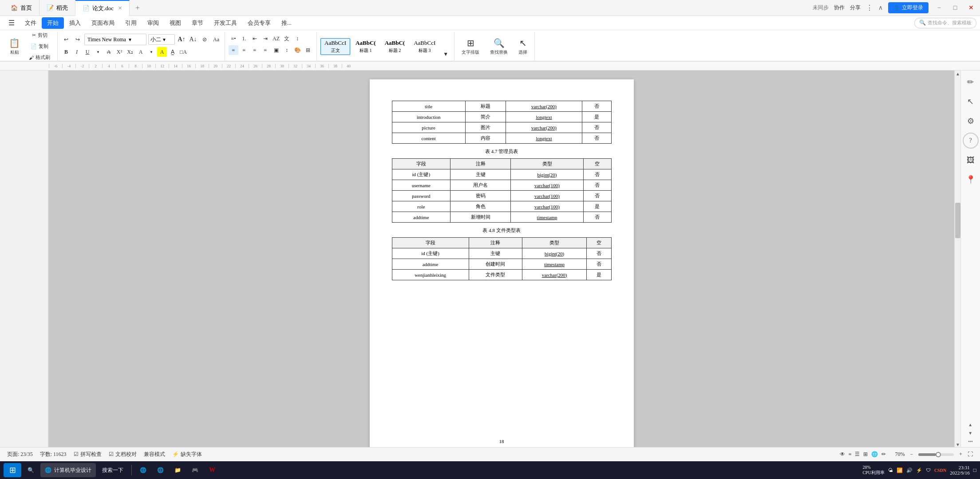  I want to click on chinese-layout-button: 文, so click(287, 39).